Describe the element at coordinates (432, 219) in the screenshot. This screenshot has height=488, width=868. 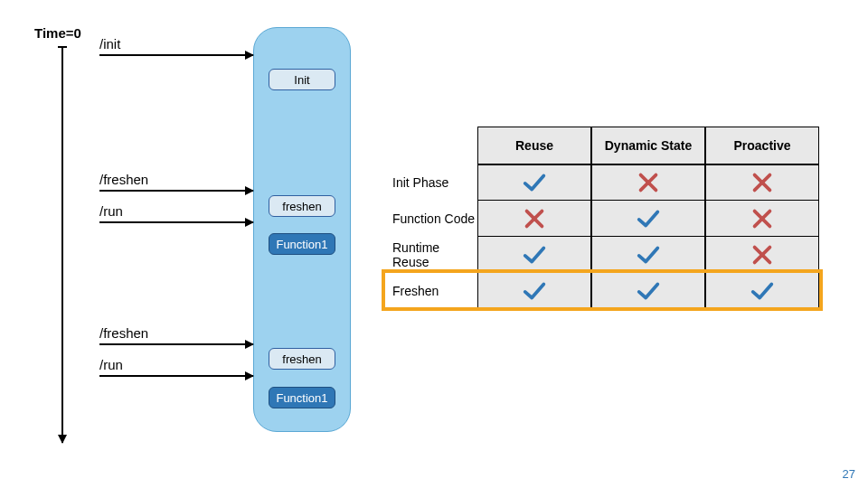
I see `row-label: Function Code` at that location.